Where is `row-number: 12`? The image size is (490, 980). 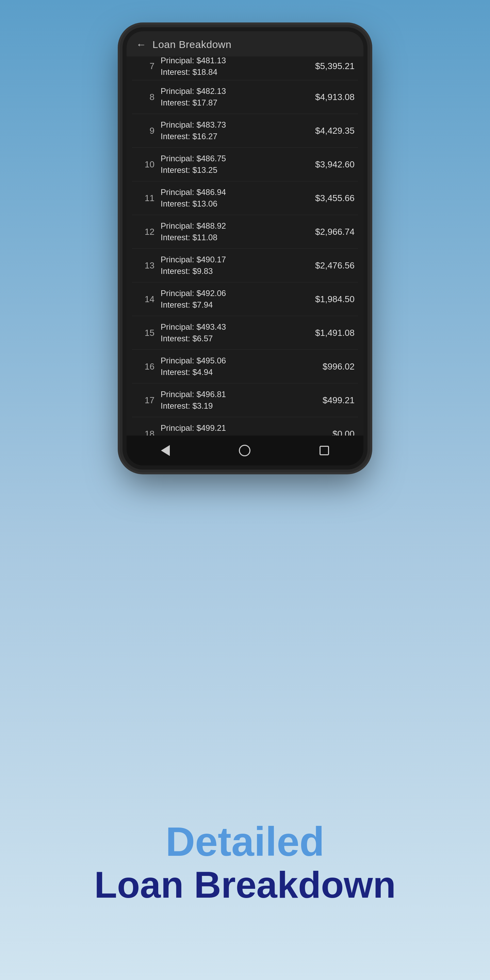
row-number: 12 is located at coordinates (145, 232).